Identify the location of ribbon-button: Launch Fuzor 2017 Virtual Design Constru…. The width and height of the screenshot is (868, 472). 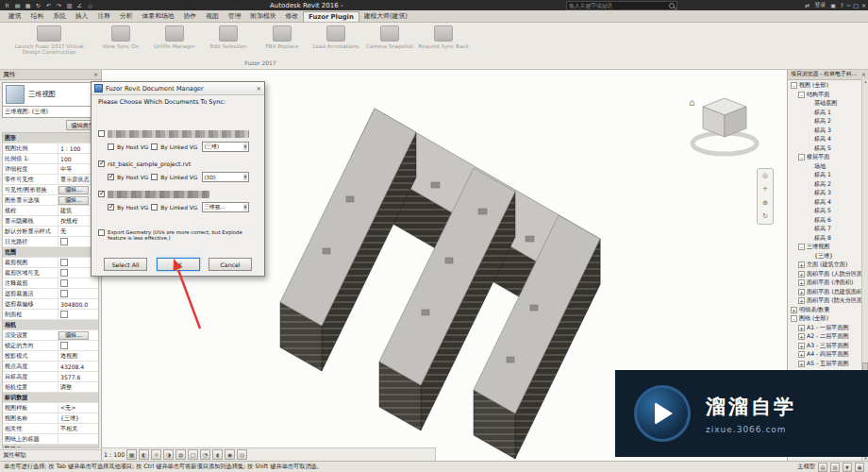
(49, 40).